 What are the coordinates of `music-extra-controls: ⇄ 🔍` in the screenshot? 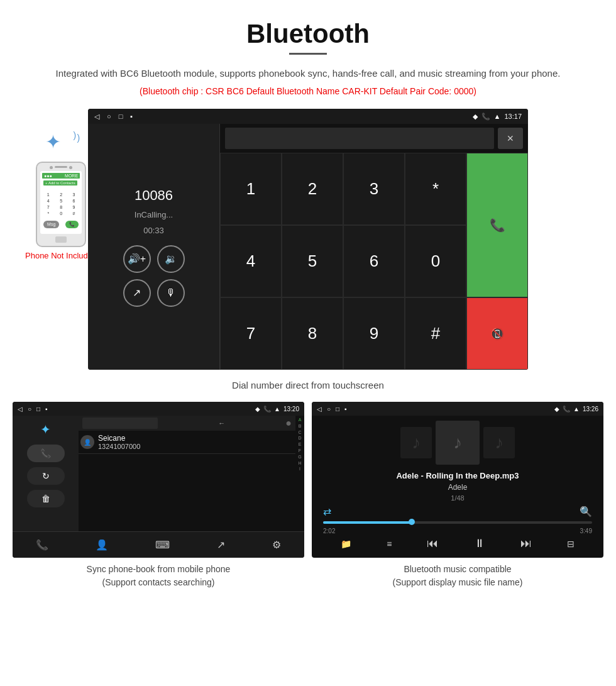 It's located at (458, 512).